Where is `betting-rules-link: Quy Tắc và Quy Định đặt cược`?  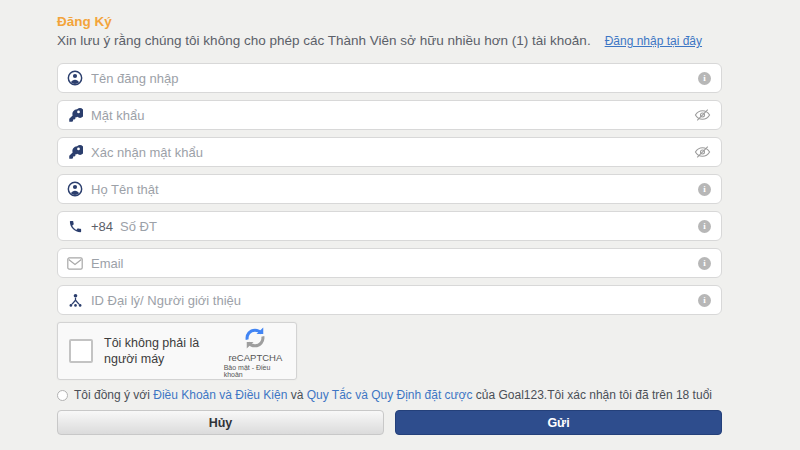 betting-rules-link: Quy Tắc và Quy Định đặt cược is located at coordinates (390, 395).